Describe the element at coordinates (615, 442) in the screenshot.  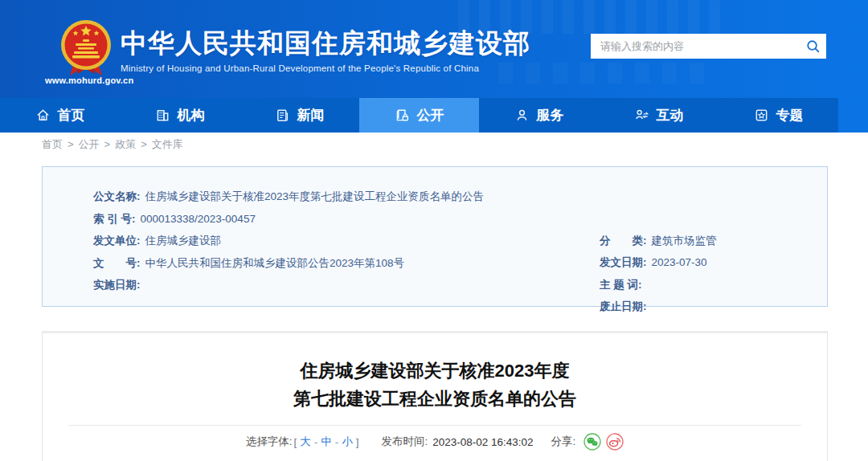
I see `weibo-icon` at that location.